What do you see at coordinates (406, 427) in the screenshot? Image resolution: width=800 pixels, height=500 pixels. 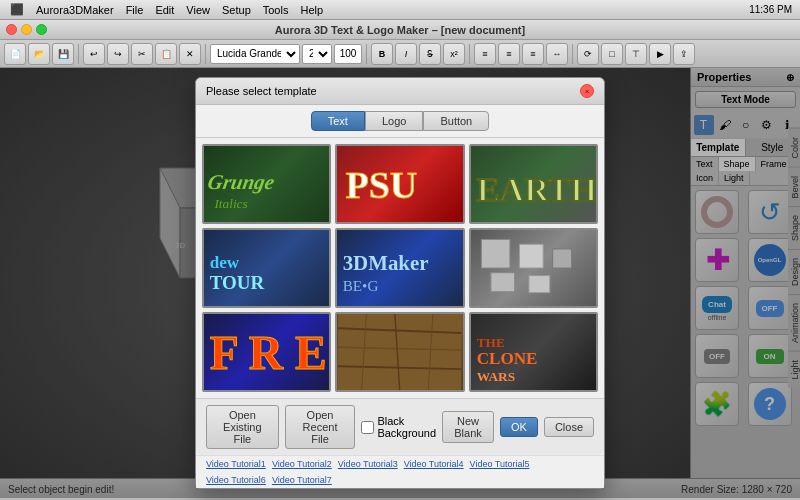 I see `black-background-label: Black Background` at bounding box center [406, 427].